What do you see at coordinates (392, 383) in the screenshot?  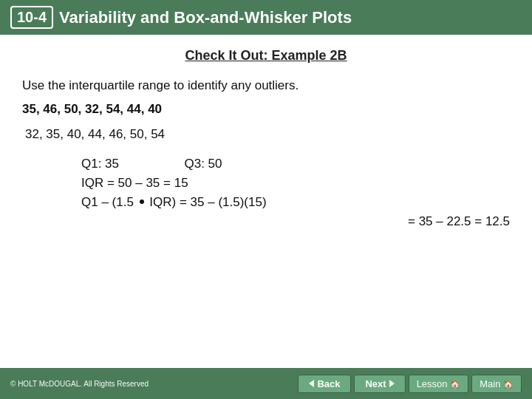 I see `next-arrow-icon` at bounding box center [392, 383].